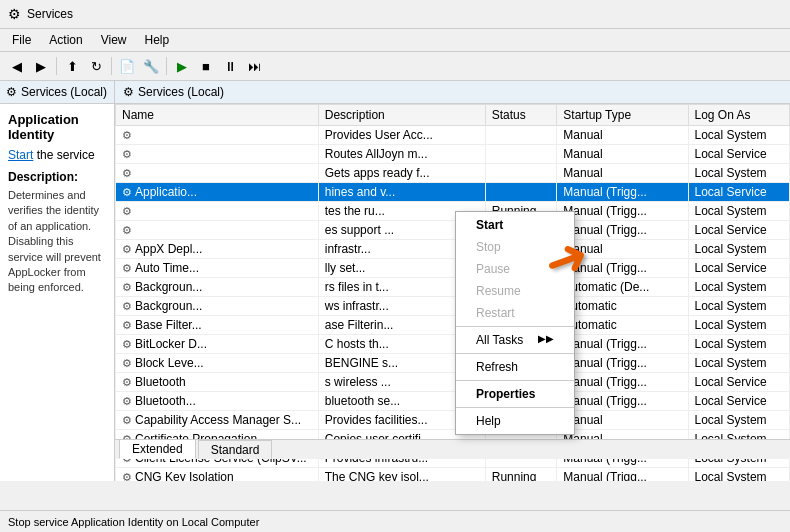 Image resolution: width=790 pixels, height=532 pixels. What do you see at coordinates (218, 116) in the screenshot?
I see `col-name: Name` at bounding box center [218, 116].